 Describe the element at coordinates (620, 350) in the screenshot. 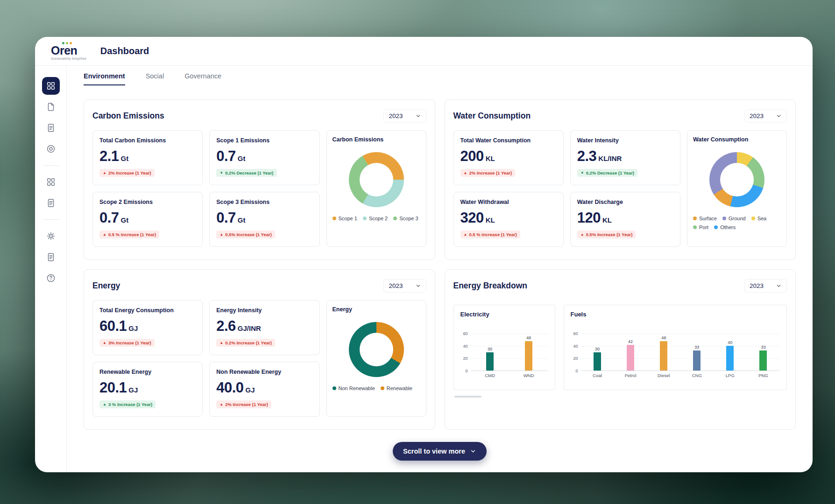

I see `energy-breakdown-card: Energy Breakdown 2023 Electricity 604020…` at that location.